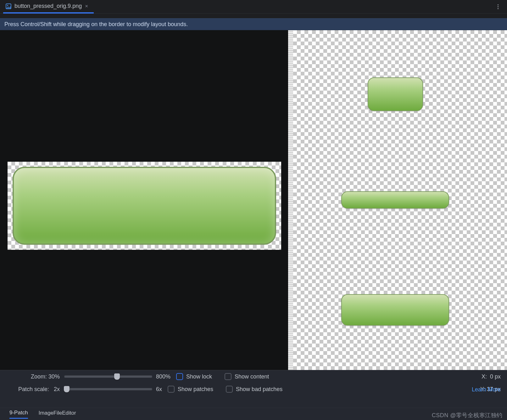 The width and height of the screenshot is (507, 420). Describe the element at coordinates (191, 389) in the screenshot. I see `show-patches-checkbox: Show patches` at that location.